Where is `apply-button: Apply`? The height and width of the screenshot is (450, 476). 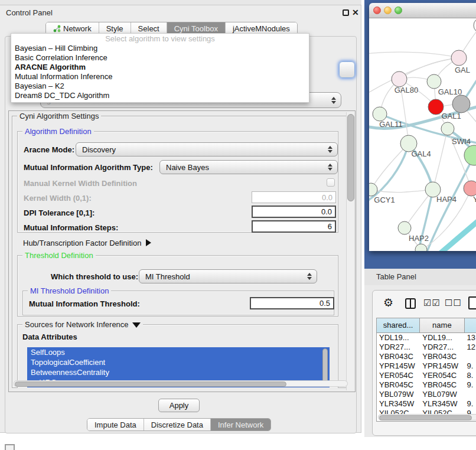 apply-button: Apply is located at coordinates (179, 405).